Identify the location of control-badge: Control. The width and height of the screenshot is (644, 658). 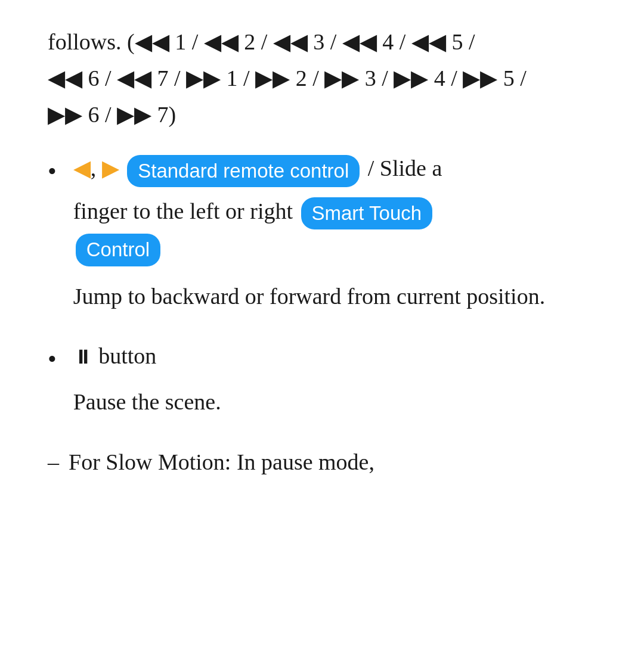
(118, 250).